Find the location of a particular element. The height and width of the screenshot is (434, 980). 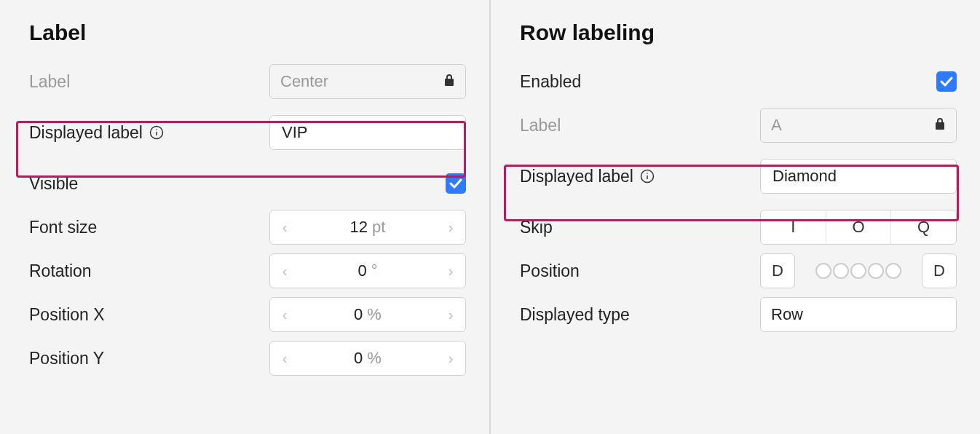

position-x-value: 0 is located at coordinates (358, 315).